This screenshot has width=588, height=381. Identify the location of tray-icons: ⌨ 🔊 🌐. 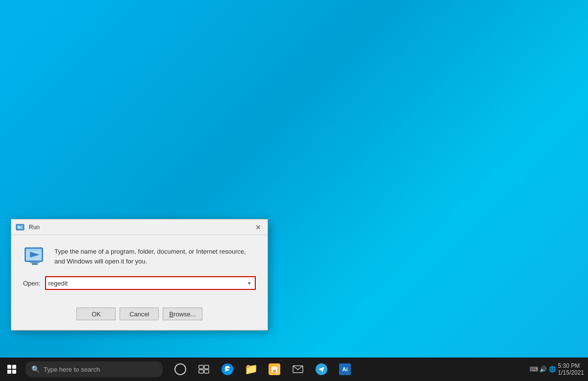
(543, 369).